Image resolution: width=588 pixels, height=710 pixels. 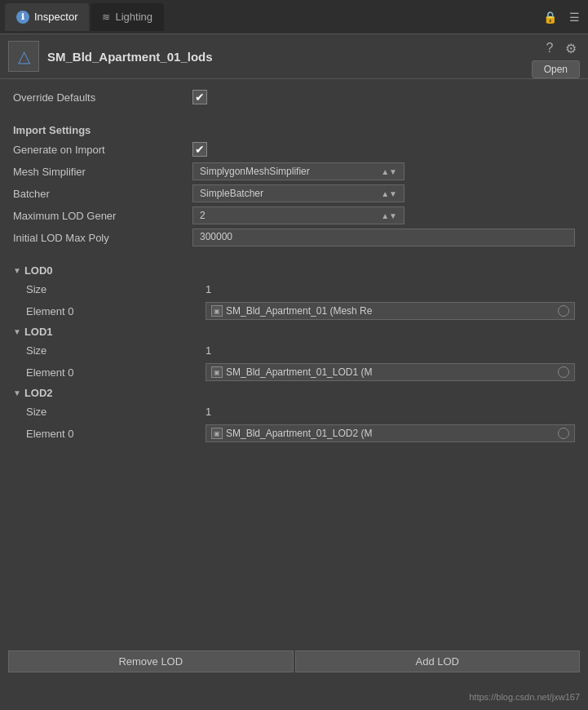 What do you see at coordinates (294, 271) in the screenshot?
I see `lod0-header: ▼ LOD0` at bounding box center [294, 271].